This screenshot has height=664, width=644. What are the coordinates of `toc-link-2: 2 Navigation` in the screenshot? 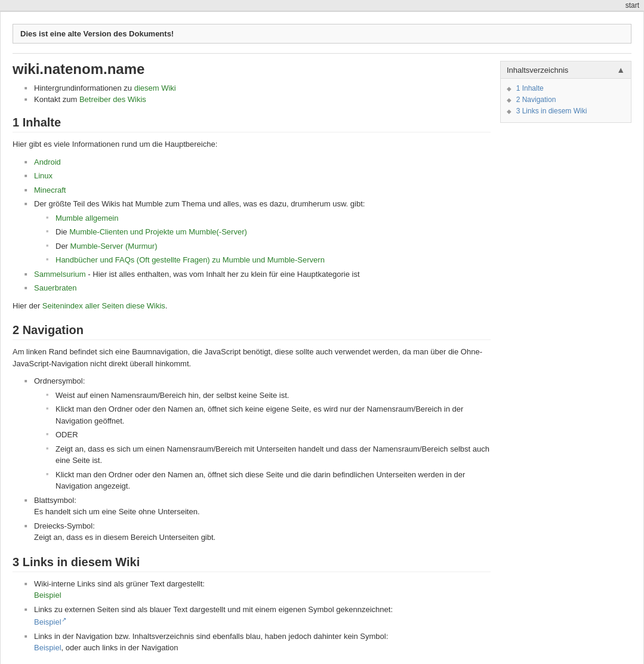 It's located at (536, 100).